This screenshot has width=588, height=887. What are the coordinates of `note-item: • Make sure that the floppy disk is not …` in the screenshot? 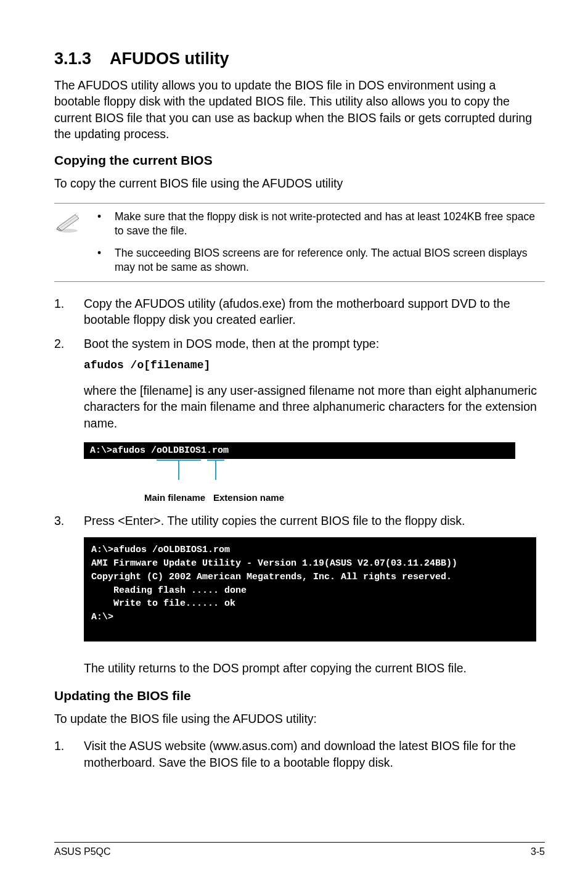 It's located at (321, 225).